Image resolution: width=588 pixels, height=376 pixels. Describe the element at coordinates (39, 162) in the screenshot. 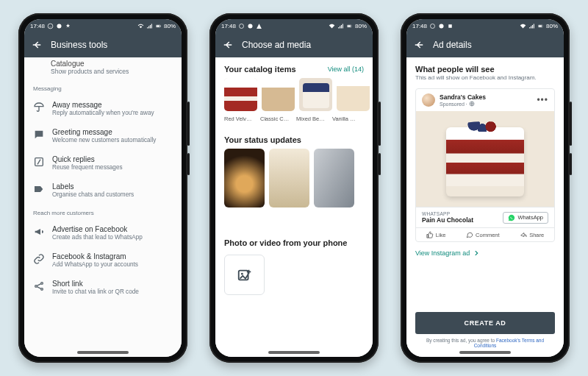

I see `slash-icon` at that location.